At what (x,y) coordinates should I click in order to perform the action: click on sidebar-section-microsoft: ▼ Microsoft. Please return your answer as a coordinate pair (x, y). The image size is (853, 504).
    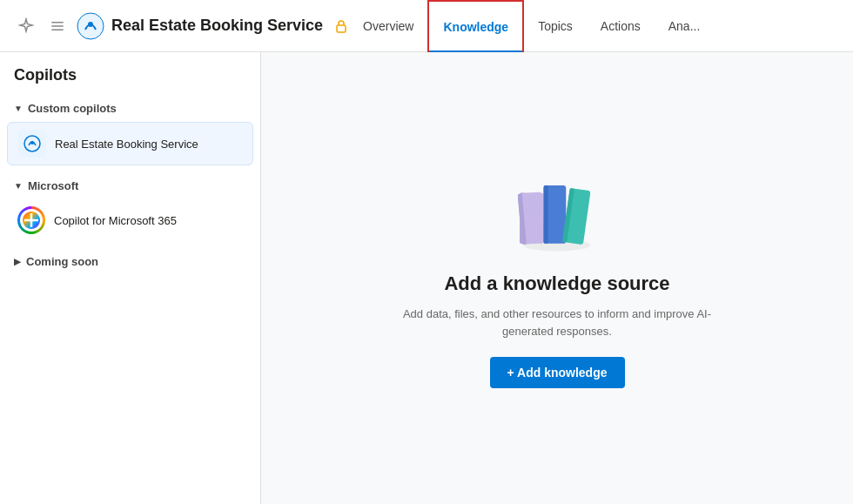
    Looking at the image, I should click on (131, 185).